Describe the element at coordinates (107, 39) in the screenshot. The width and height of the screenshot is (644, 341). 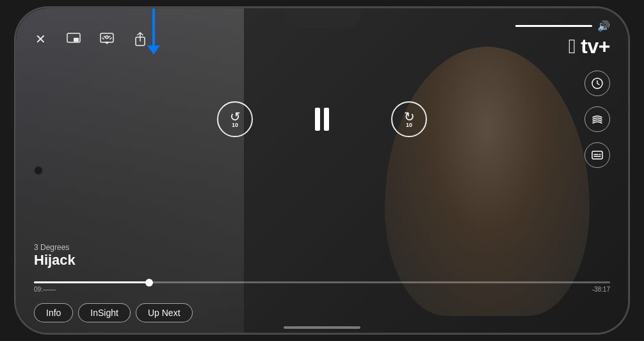
I see `airplay-button` at that location.